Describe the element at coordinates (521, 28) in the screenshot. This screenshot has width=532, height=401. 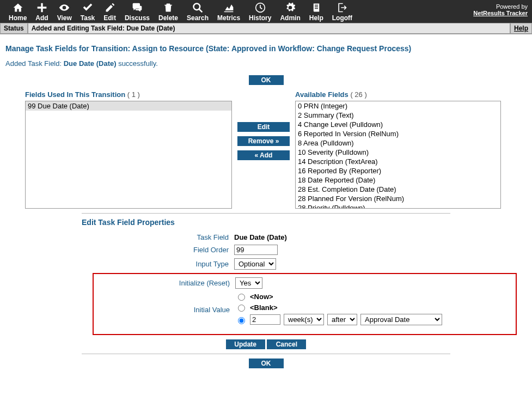
I see `status-help-link: Help` at that location.